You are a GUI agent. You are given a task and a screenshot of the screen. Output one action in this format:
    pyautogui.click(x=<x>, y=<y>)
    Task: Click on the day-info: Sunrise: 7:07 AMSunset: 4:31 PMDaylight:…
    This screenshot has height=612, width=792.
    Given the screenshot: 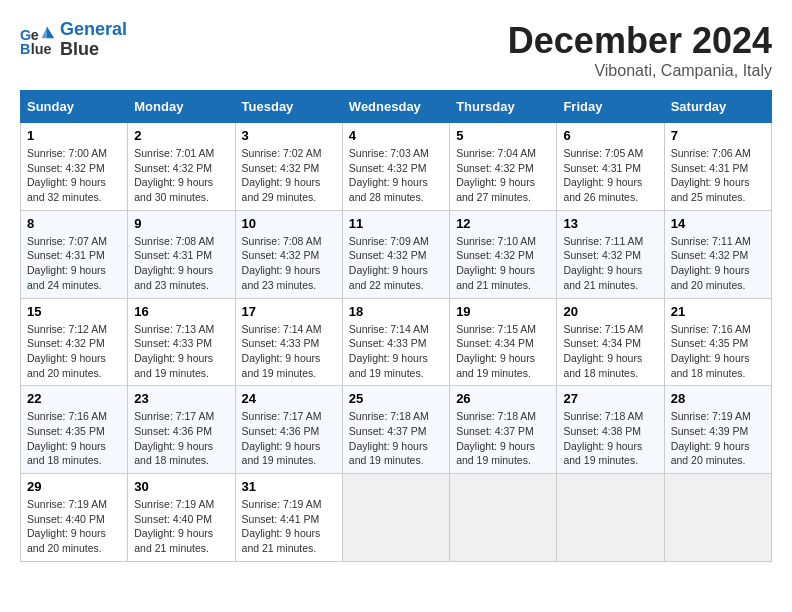 What is the action you would take?
    pyautogui.click(x=67, y=263)
    